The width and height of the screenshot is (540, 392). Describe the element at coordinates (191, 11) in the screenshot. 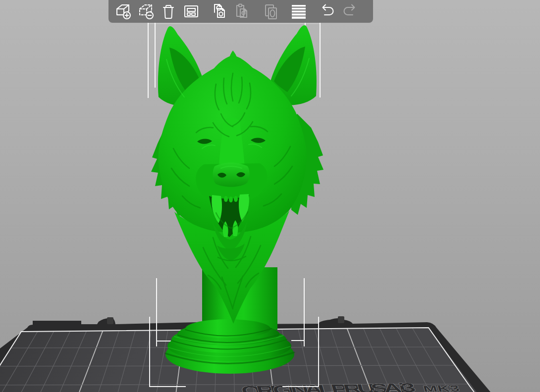

I see `arrange-icon` at that location.